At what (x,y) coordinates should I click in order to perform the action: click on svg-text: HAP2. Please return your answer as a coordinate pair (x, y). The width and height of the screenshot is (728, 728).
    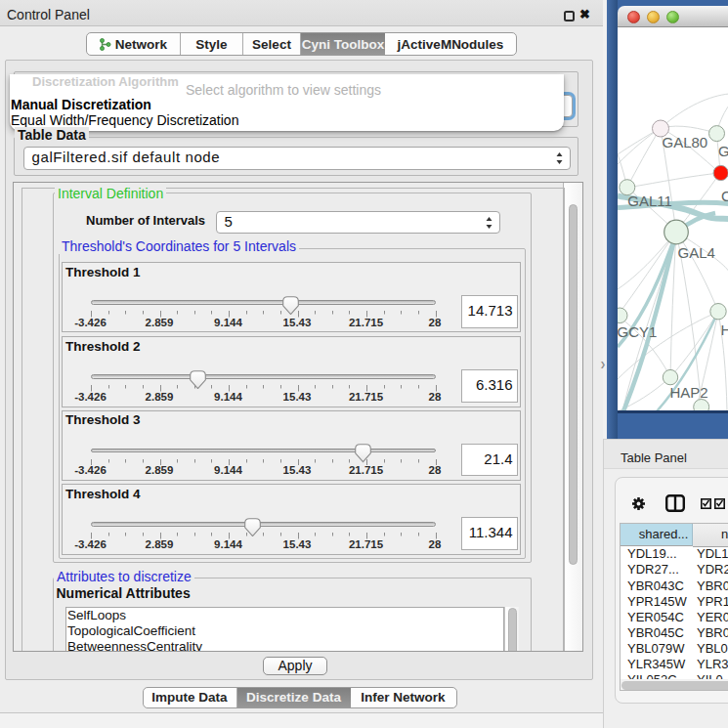
    Looking at the image, I should click on (688, 391).